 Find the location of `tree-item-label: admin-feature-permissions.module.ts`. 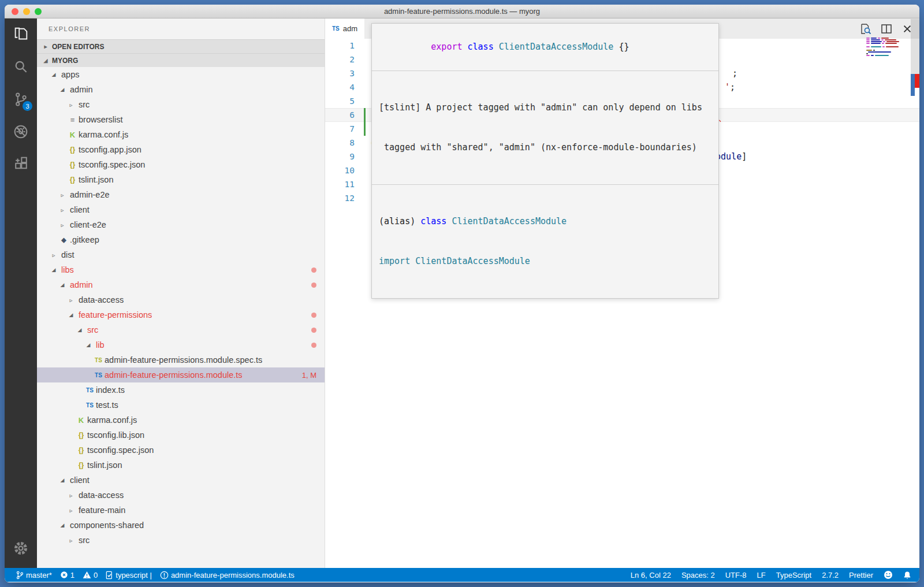

tree-item-label: admin-feature-permissions.module.ts is located at coordinates (173, 375).